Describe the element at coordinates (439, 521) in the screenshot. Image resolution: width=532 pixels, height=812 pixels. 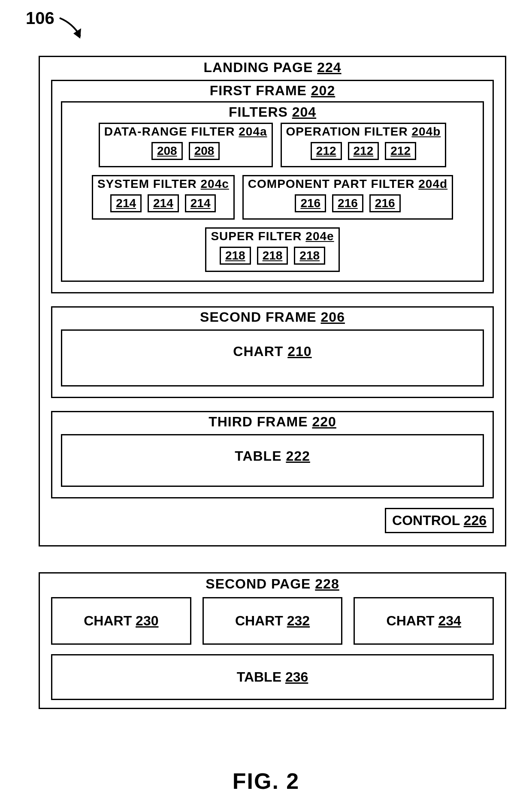
I see `control-button: CONTROL 226` at that location.